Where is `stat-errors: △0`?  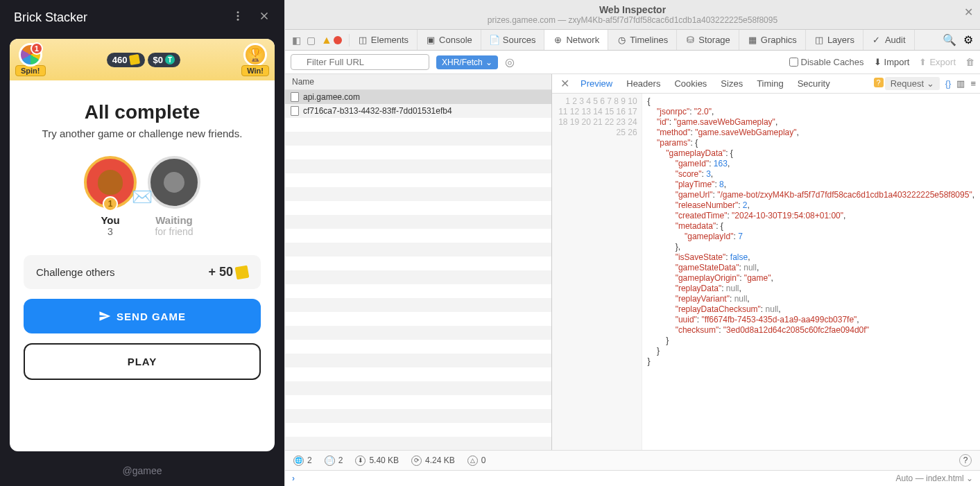
stat-errors: △0 is located at coordinates (477, 460).